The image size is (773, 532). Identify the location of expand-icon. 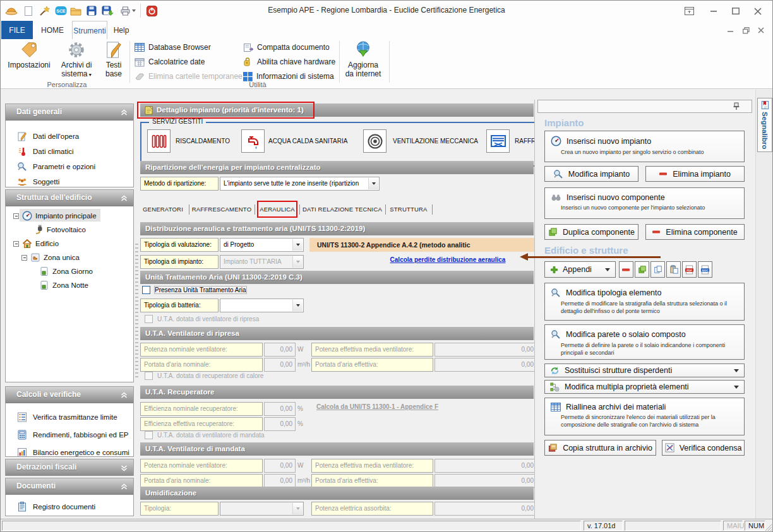
(124, 468).